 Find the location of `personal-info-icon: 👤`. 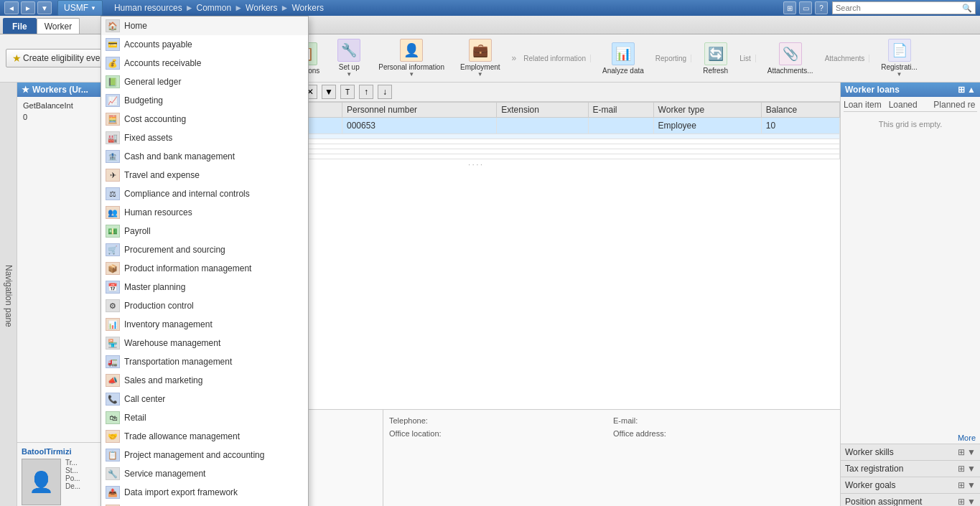

personal-info-icon: 👤 is located at coordinates (411, 50).